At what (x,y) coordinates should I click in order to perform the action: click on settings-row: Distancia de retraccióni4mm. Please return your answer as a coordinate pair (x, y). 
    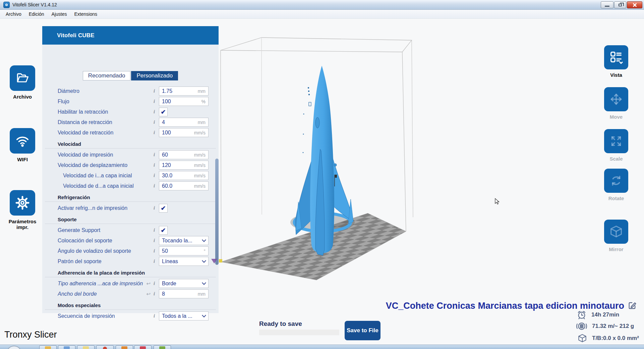
    Looking at the image, I should click on (130, 122).